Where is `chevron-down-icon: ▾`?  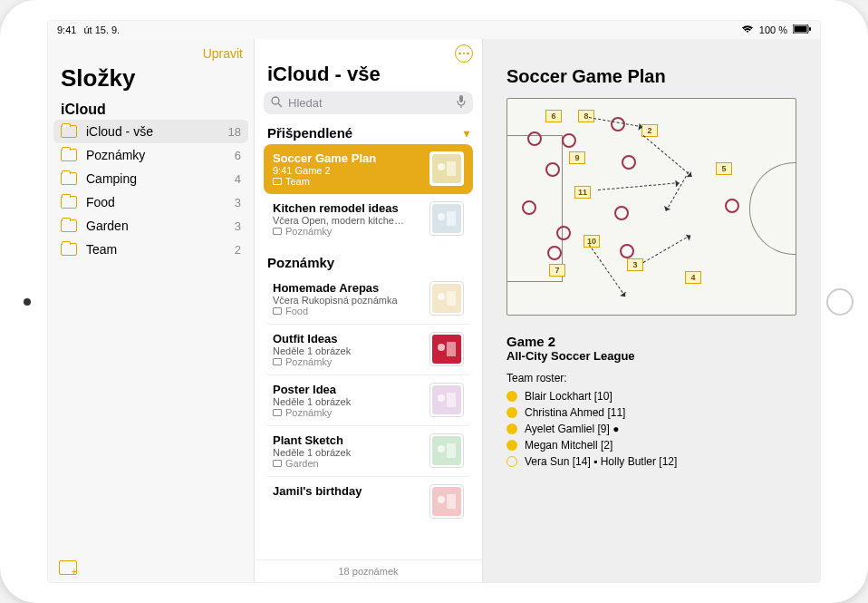 chevron-down-icon: ▾ is located at coordinates (467, 133).